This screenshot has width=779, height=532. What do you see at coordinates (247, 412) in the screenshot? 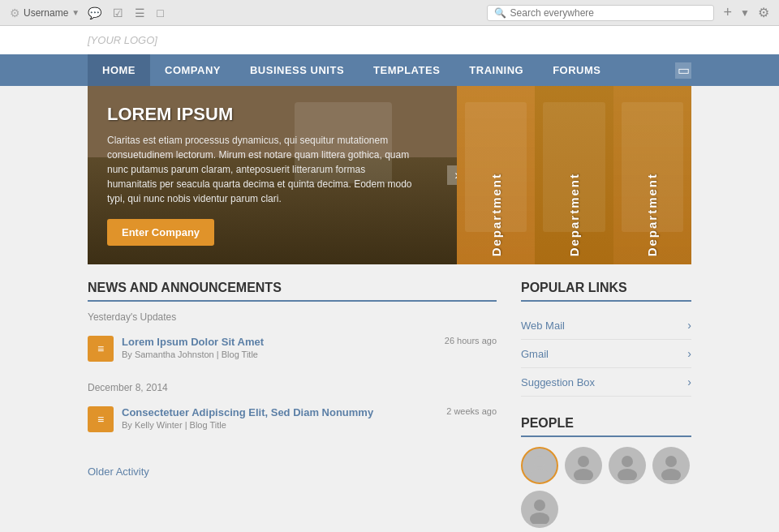
I see `news-title-2: Consectetuer Adipiscing Elit, Sed Diam N…` at bounding box center [247, 412].